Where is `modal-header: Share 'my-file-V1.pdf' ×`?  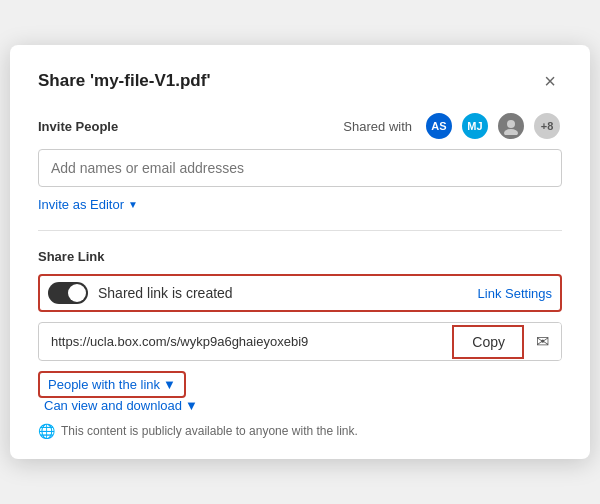 modal-header: Share 'my-file-V1.pdf' × is located at coordinates (300, 81).